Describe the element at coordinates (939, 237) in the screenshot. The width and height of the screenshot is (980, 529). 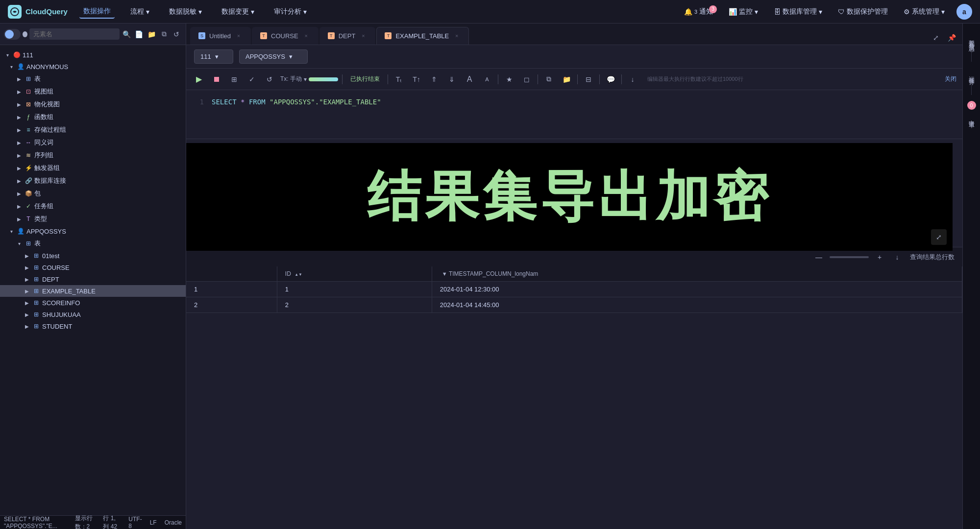
I see `overlay-fullscreen-btn: ⤢` at that location.